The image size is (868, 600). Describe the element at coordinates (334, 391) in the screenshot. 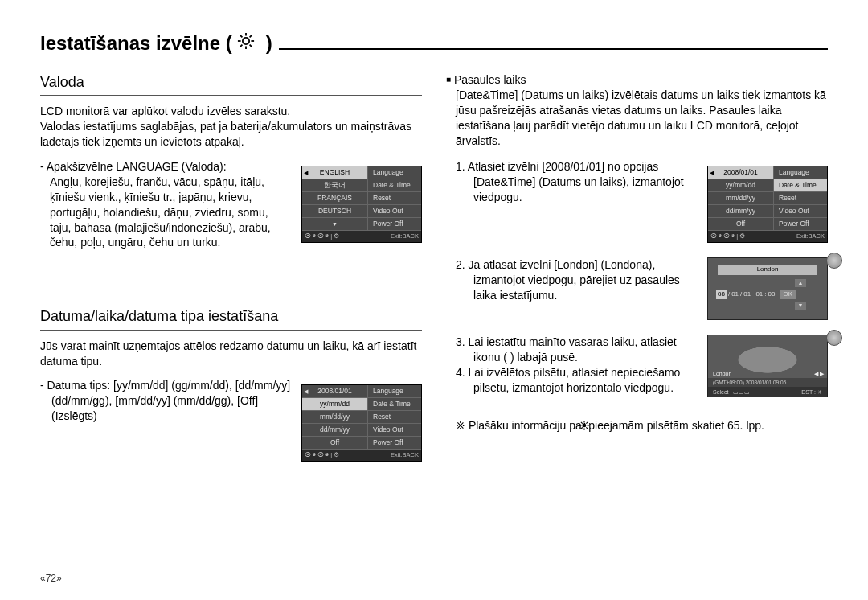

I see `osd-date-opt1: 2008/01/01` at that location.